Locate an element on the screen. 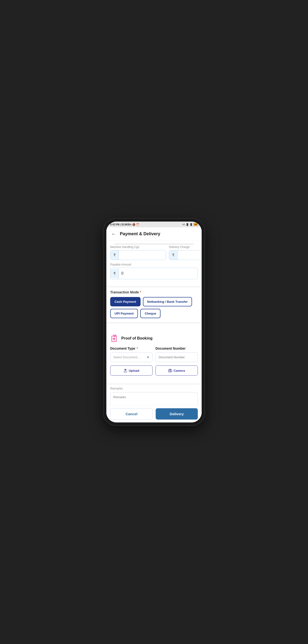 This screenshot has width=308, height=644. delivery-charge-input-wrap: ₹ is located at coordinates (185, 255).